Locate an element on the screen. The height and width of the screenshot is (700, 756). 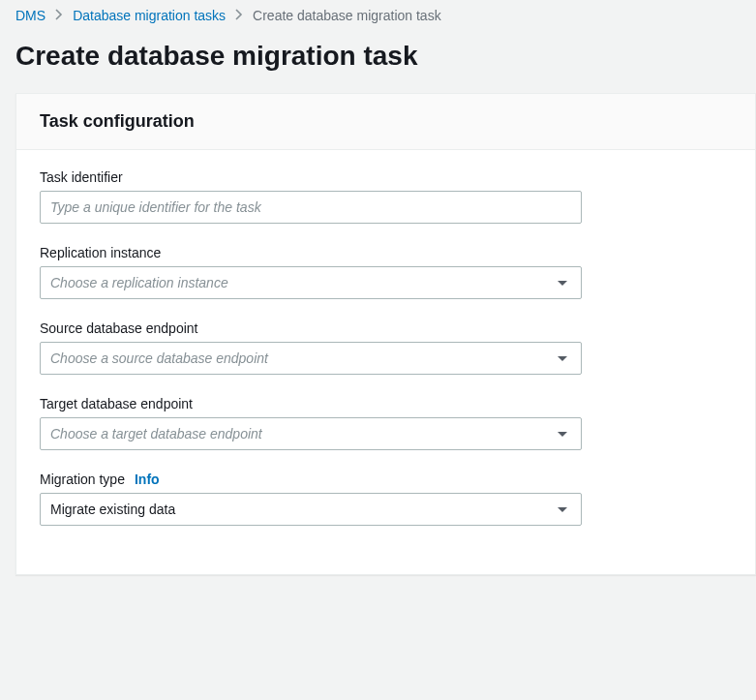
source-endpoint-select: Choose a source database endpoint is located at coordinates (311, 358).